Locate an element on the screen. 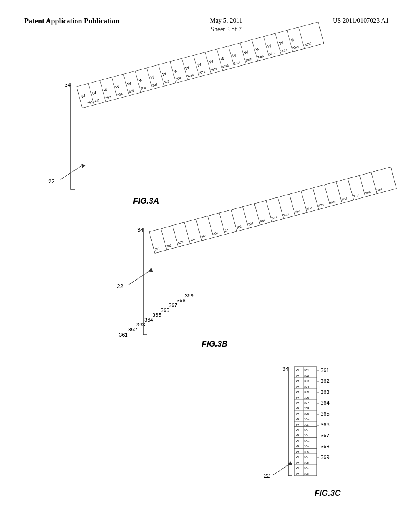  svg-text: 309 is located at coordinates (307, 414).